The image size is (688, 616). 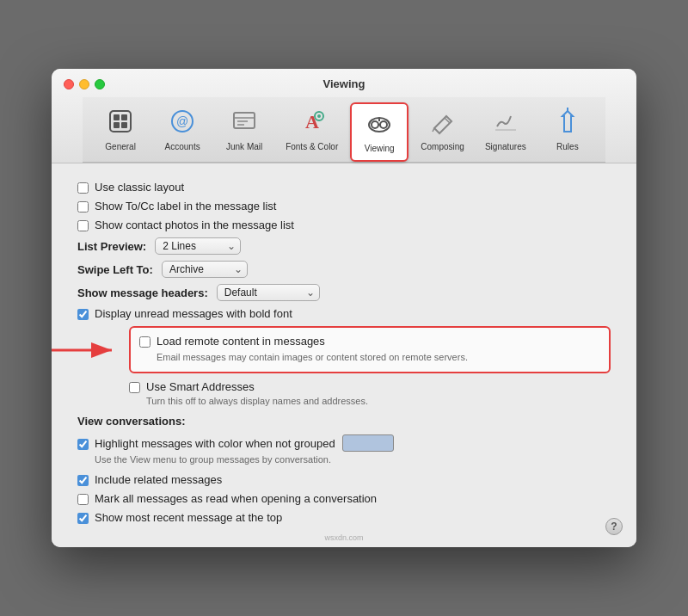 What do you see at coordinates (144, 342) in the screenshot?
I see `load-remote-checkbox` at bounding box center [144, 342].